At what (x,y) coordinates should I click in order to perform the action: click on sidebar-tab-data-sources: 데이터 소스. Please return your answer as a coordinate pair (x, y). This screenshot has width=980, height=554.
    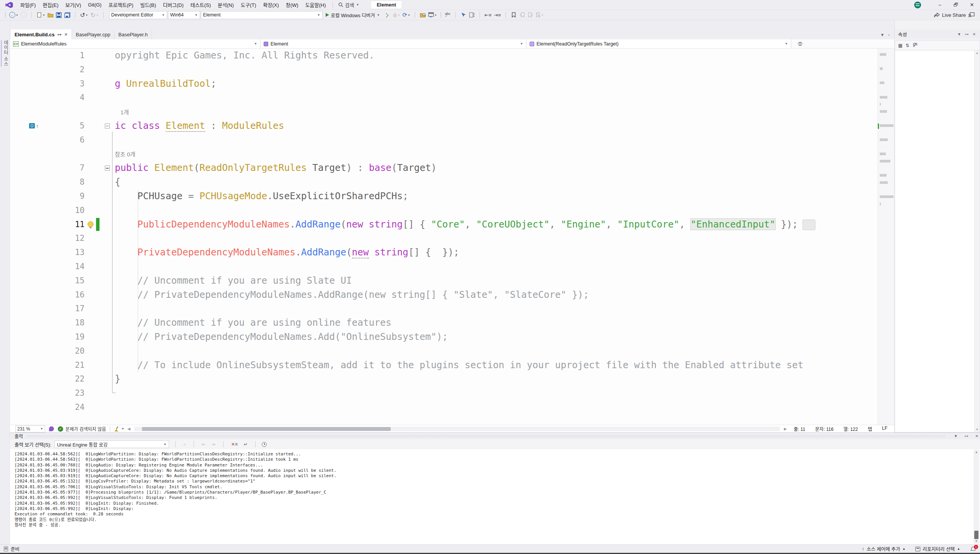
    Looking at the image, I should click on (5, 54).